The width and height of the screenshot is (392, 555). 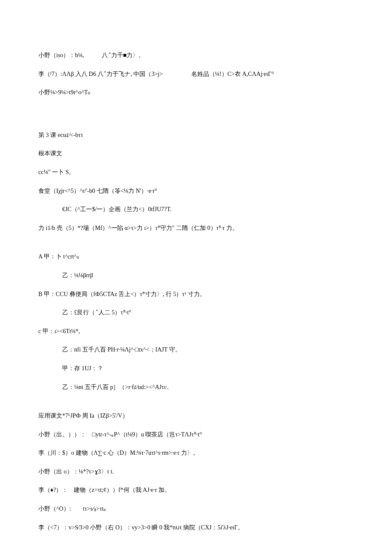 What do you see at coordinates (196, 490) in the screenshot?
I see `dialogue-line: 李（♦?）： 建物（z=τt;¢））f*何（我 AJ·e·r 加。` at bounding box center [196, 490].